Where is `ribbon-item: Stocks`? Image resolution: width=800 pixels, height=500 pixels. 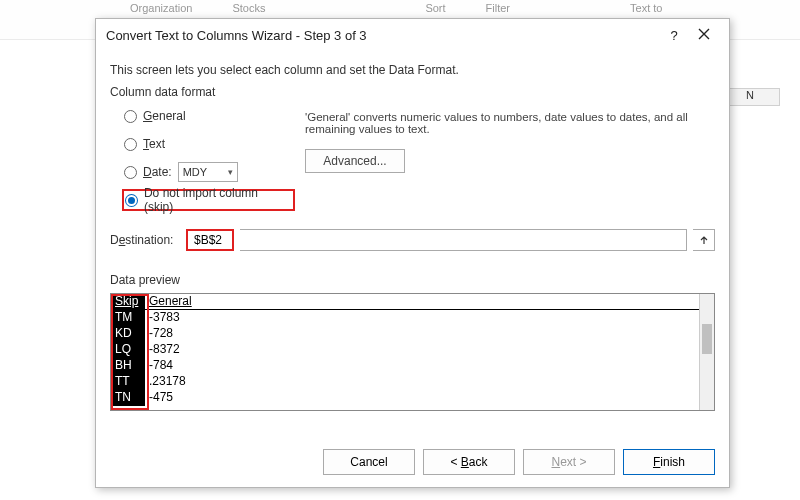
ribbon-item: Stocks is located at coordinates (248, 8).